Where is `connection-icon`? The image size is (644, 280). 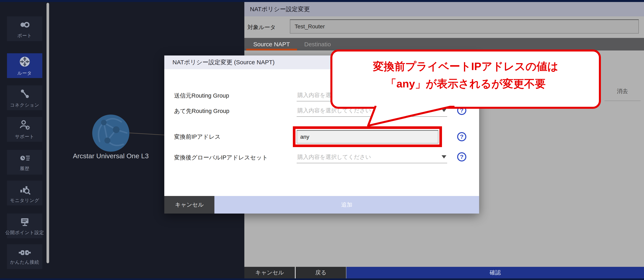
connection-icon is located at coordinates (25, 94).